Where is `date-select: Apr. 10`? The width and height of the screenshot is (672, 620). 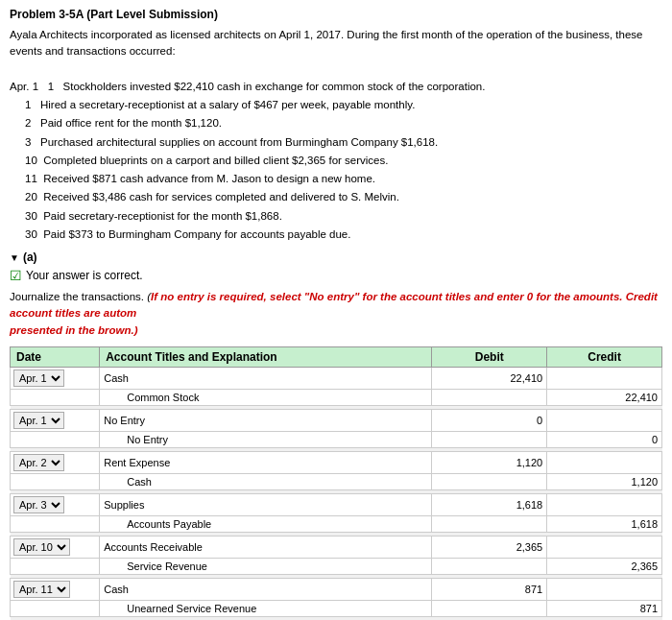 date-select: Apr. 10 is located at coordinates (42, 547).